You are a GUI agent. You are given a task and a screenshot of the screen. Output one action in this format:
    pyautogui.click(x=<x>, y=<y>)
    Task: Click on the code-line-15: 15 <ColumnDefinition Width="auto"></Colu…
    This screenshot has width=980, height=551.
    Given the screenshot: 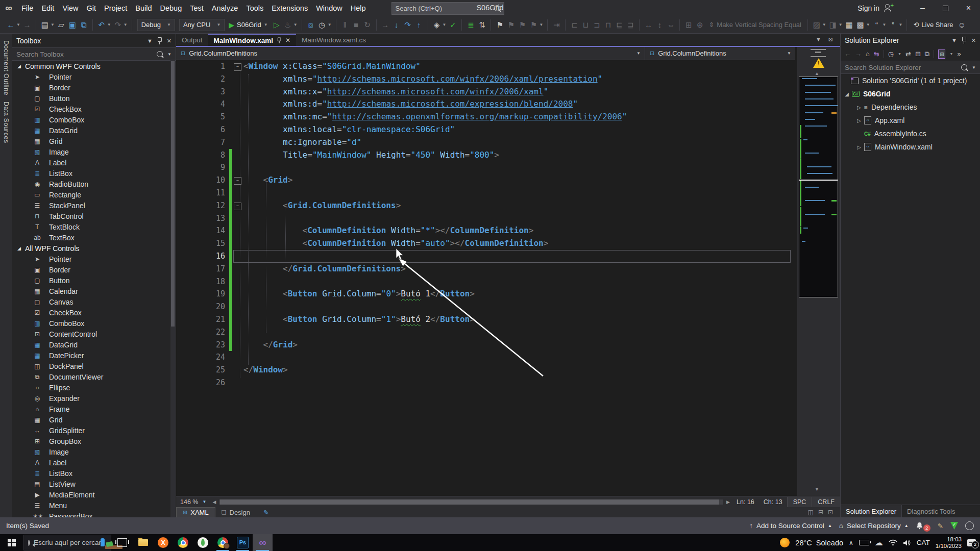 What is the action you would take?
    pyautogui.click(x=486, y=244)
    